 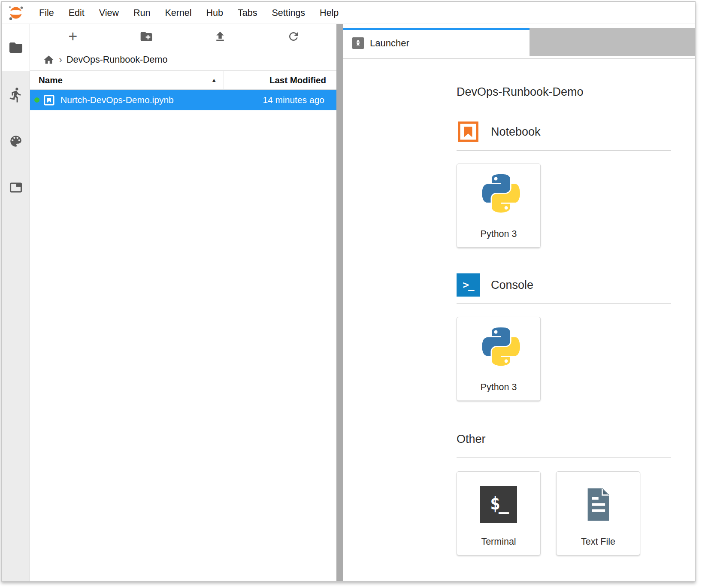 I want to click on file-list-header: Name ▲ Last Modified, so click(x=183, y=80).